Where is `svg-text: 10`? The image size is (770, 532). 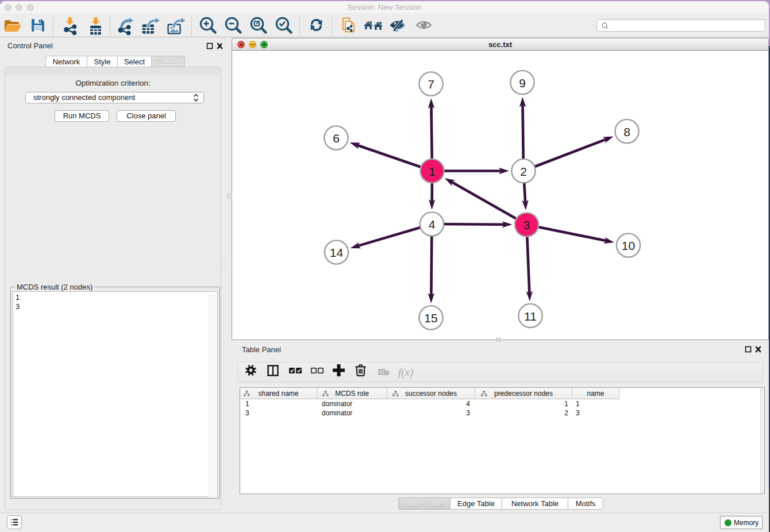 svg-text: 10 is located at coordinates (629, 246).